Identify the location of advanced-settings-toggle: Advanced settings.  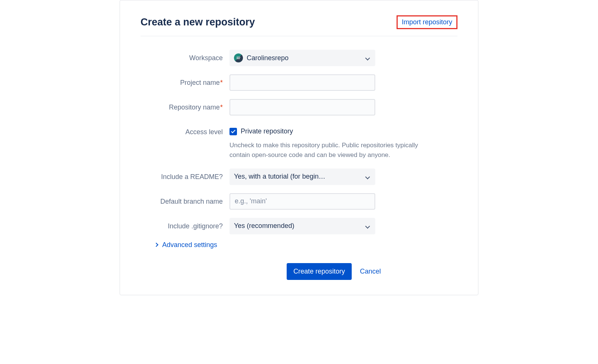
(306, 245).